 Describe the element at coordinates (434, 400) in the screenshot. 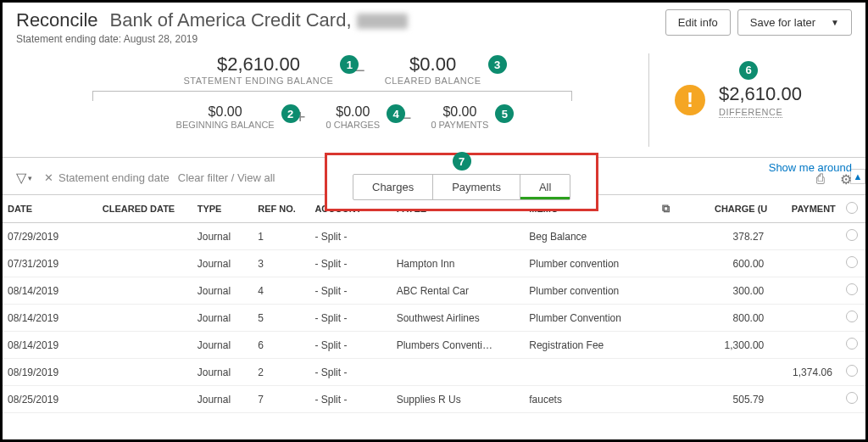

I see `table-row: 08/25/2019Journal7- Split -Supplies R Us…` at that location.